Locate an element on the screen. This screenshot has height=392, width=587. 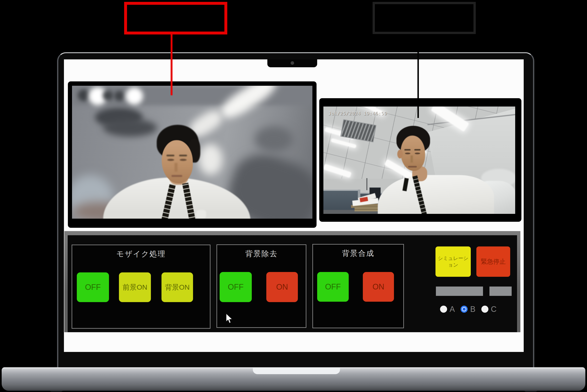
camera-video: Jul/25/2024 19:46:59 is located at coordinates (419, 160).